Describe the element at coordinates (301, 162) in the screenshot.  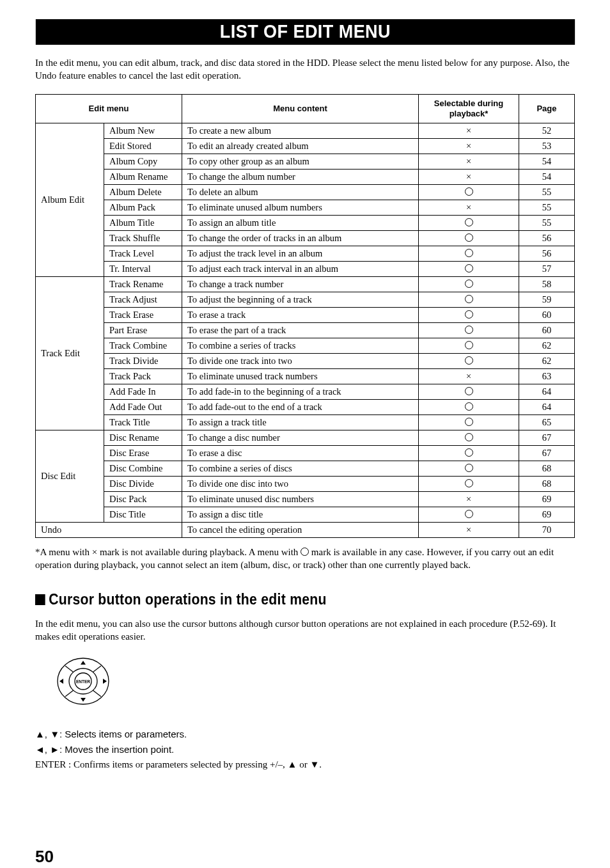
I see `desc-cell: To copy other group as an album` at that location.